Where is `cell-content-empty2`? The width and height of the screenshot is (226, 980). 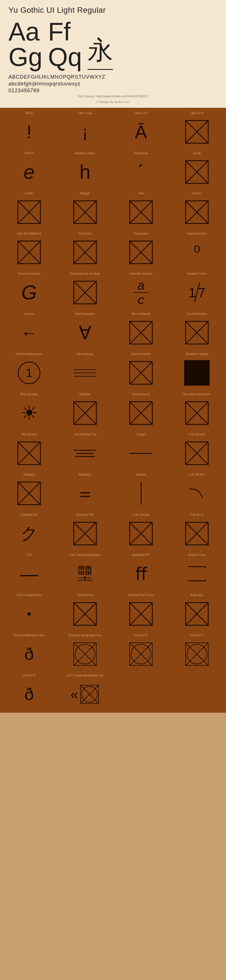
cell-content-empty2 is located at coordinates (197, 692).